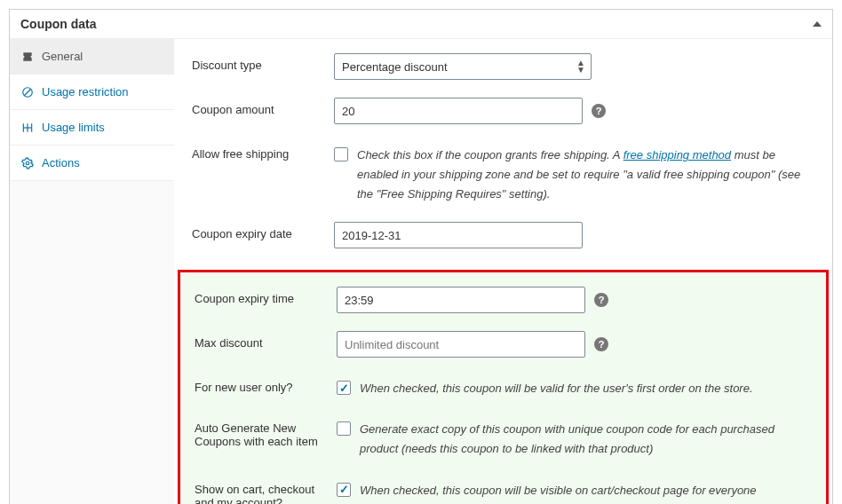  What do you see at coordinates (28, 163) in the screenshot?
I see `gear-icon` at bounding box center [28, 163].